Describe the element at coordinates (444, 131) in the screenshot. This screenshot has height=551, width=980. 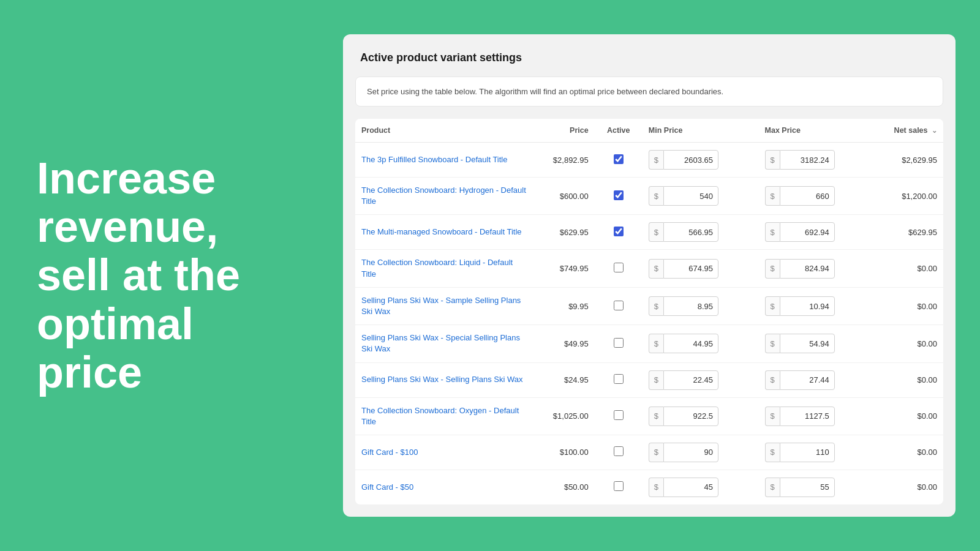
I see `col-header-product: Product` at that location.